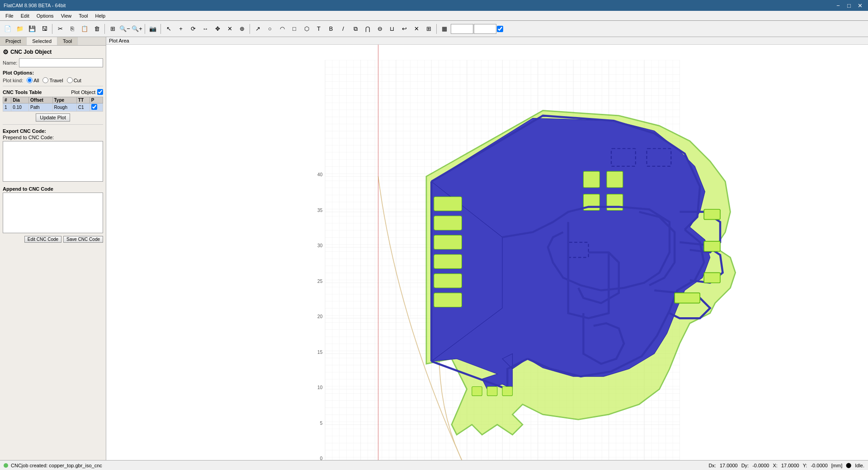  What do you see at coordinates (53, 161) in the screenshot?
I see `prepend-textarea` at bounding box center [53, 161].